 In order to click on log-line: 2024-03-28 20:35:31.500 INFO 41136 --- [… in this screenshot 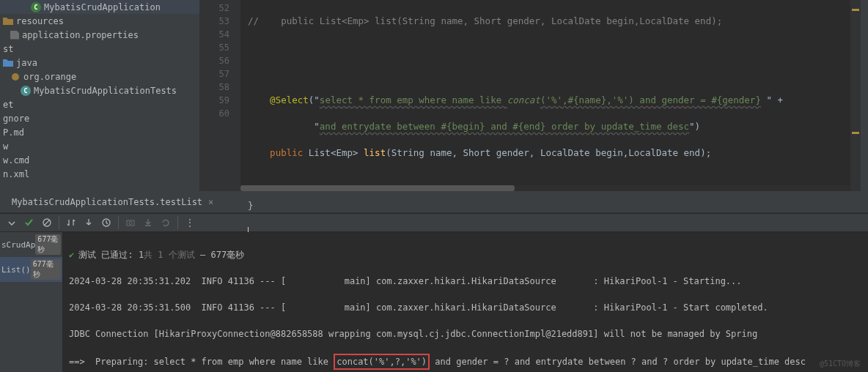, I will do `click(466, 308)`.